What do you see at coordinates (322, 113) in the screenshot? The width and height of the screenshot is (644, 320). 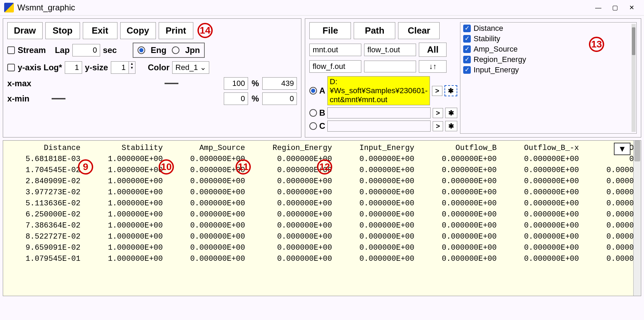 I see `path-b-label: B` at bounding box center [322, 113].